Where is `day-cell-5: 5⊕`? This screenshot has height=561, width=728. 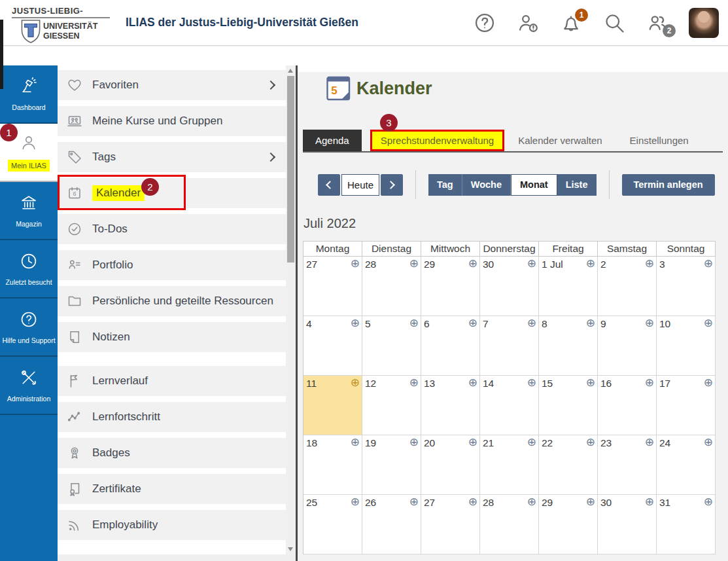
day-cell-5: 5⊕ is located at coordinates (392, 346).